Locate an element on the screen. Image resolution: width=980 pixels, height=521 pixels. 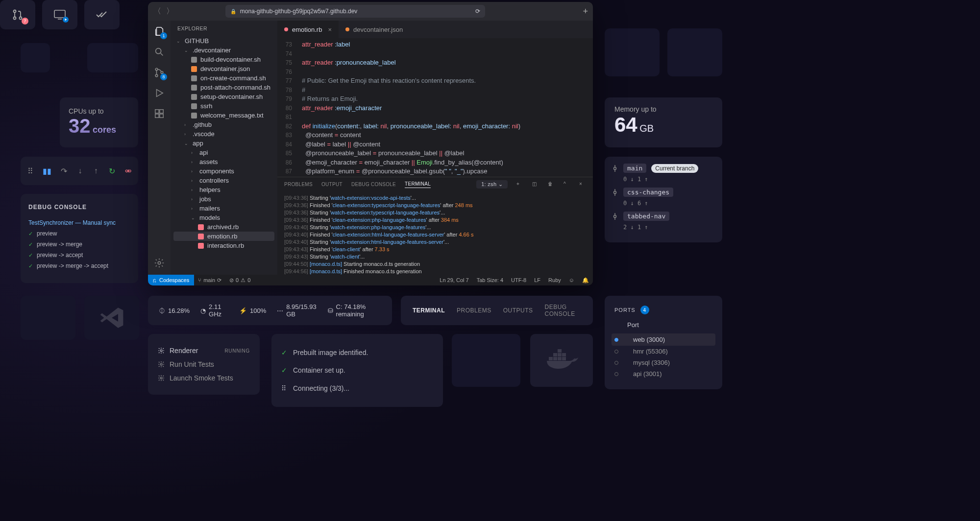
tree-item: ssrh is located at coordinates (224, 106).